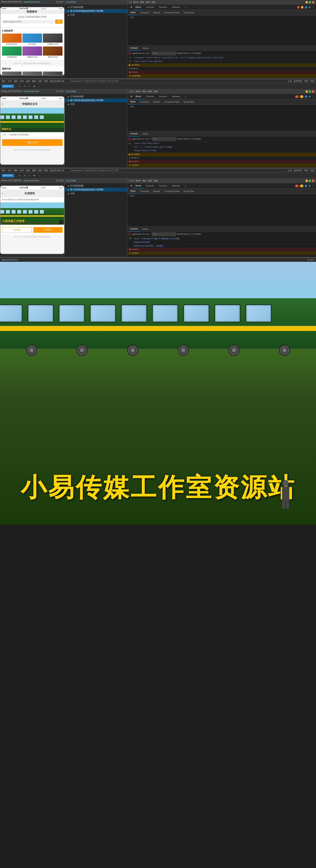 The height and width of the screenshot is (868, 316). Describe the element at coordinates (134, 229) in the screenshot. I see `console-tab-3: Console` at that location.